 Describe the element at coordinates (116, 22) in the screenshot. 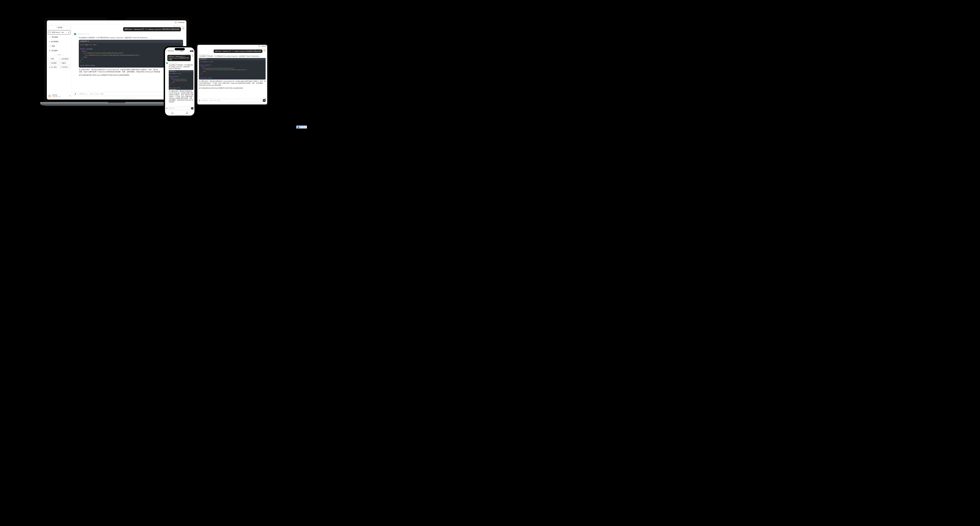

I see `app-header: overtrue` at that location.